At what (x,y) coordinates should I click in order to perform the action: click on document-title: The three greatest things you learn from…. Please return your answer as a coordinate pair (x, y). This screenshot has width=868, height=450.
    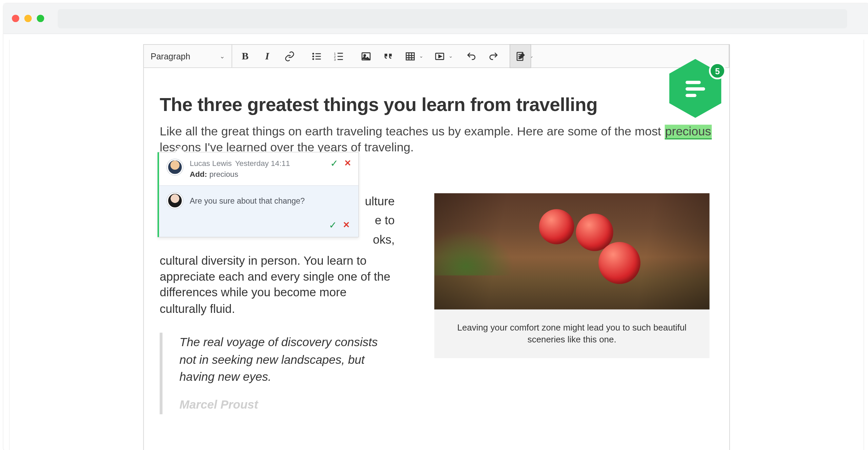
    Looking at the image, I should click on (437, 105).